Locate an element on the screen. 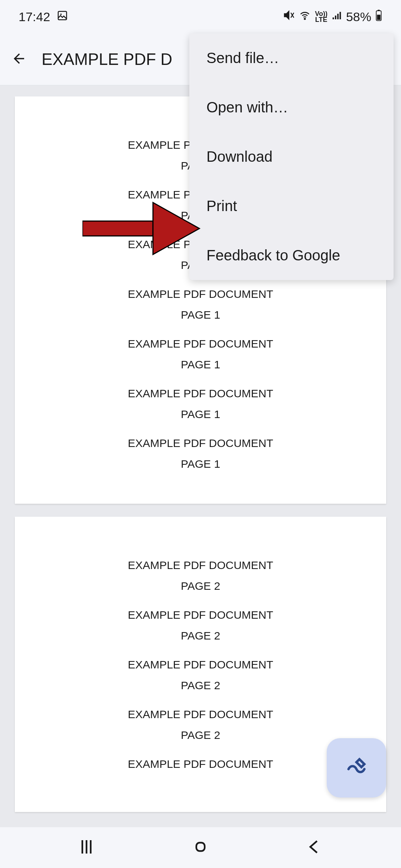 Image resolution: width=401 pixels, height=868 pixels. battery-icon is located at coordinates (379, 17).